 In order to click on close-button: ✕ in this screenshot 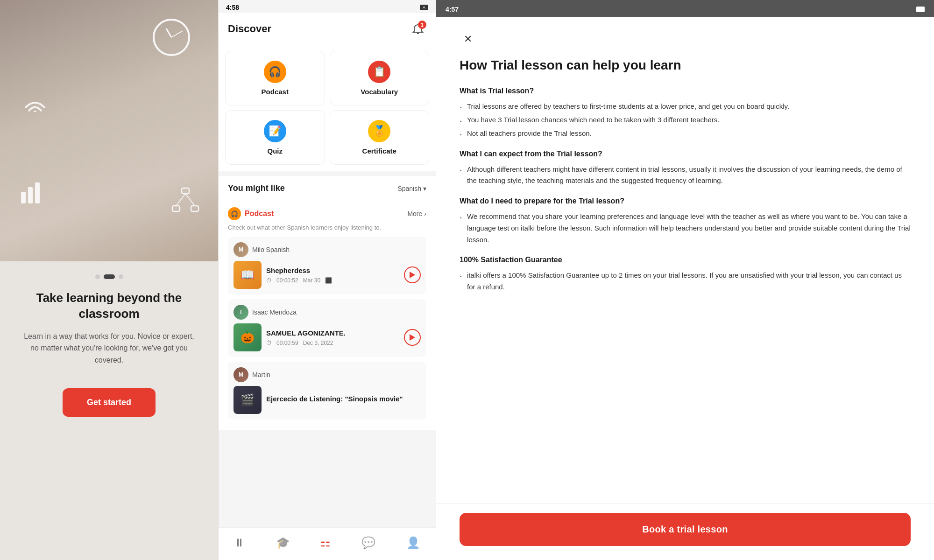, I will do `click(468, 39)`.